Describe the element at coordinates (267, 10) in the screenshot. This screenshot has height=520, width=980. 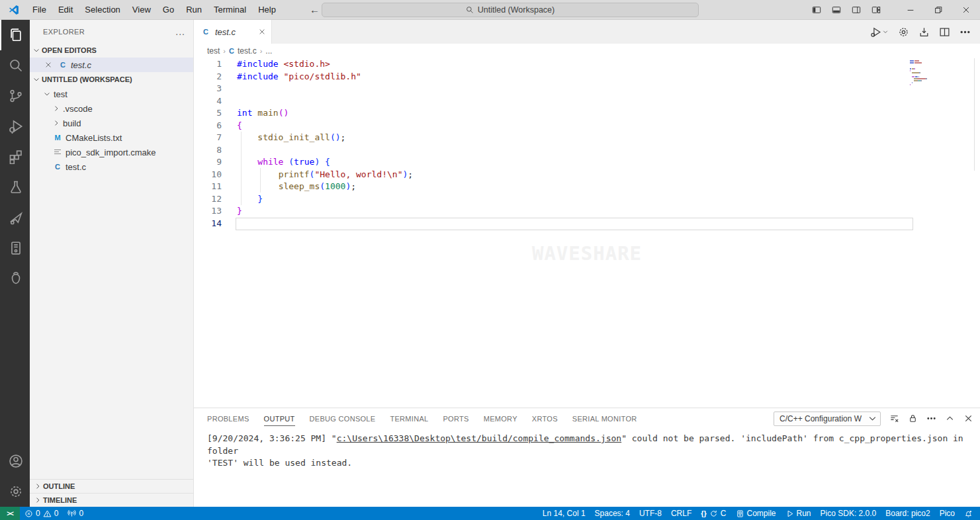
I see `menu-item-help: Help` at that location.